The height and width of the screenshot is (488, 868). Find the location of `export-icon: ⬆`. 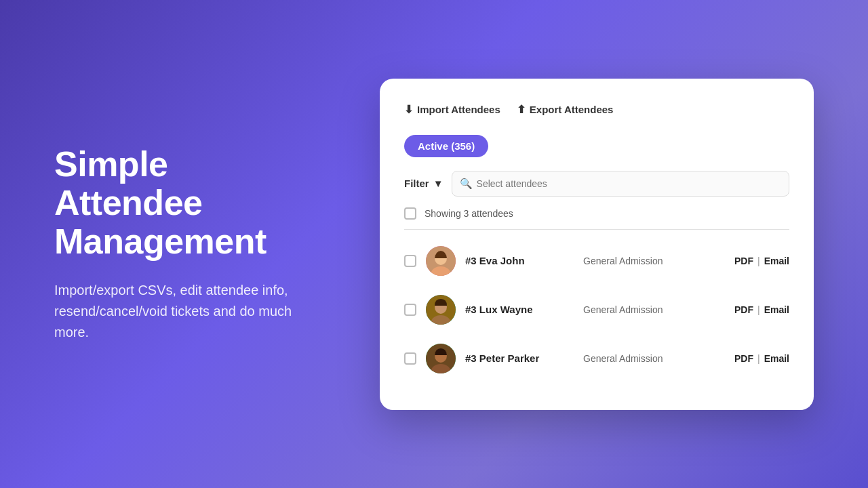

export-icon: ⬆ is located at coordinates (521, 110).